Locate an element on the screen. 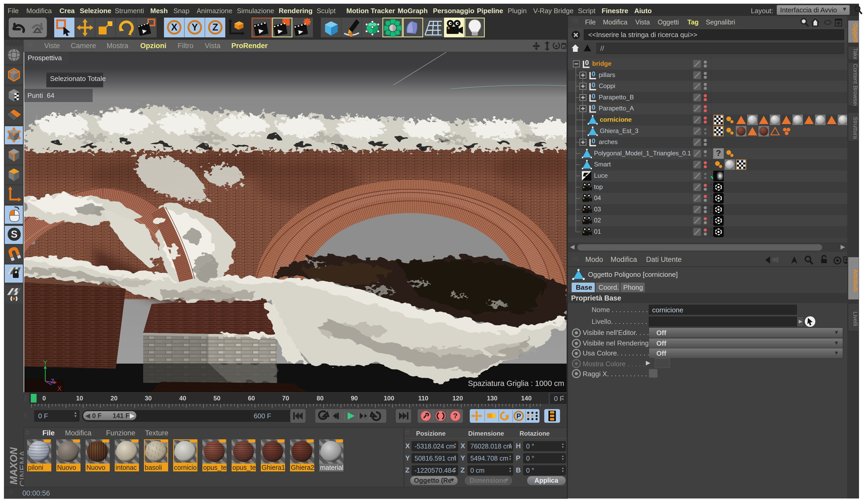 Image resolution: width=864 pixels, height=504 pixels. svg-text: P is located at coordinates (518, 416).